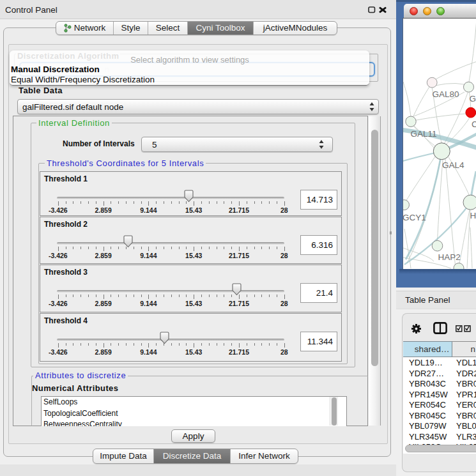 The image size is (476, 476). Describe the element at coordinates (473, 216) in the screenshot. I see `svg-text: H` at that location.